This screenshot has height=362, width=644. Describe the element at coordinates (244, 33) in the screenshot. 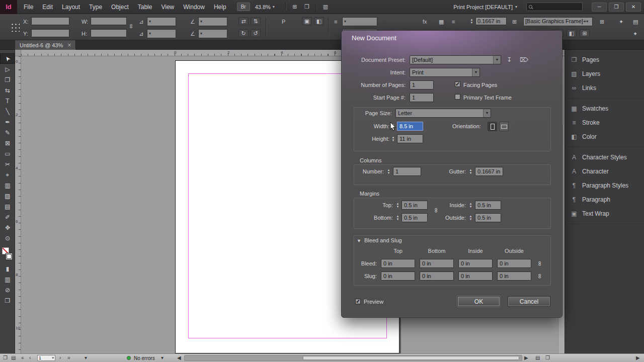

I see `rotate-cw-icon: ↻` at that location.